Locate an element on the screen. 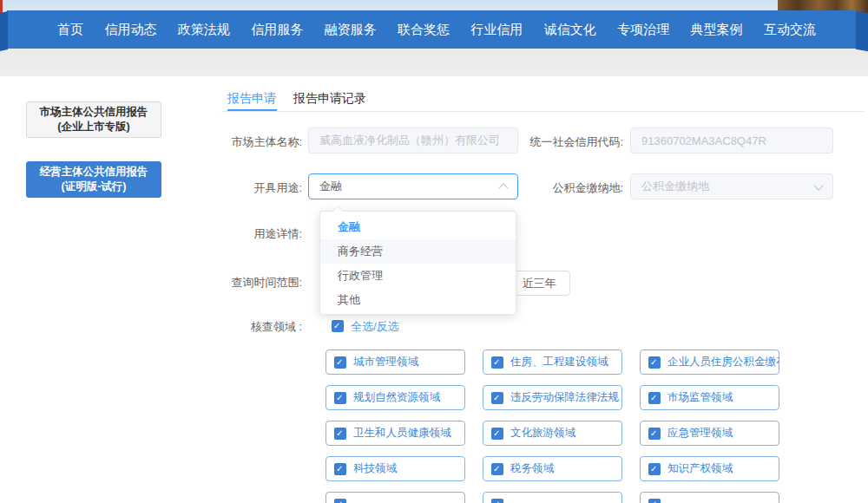 The height and width of the screenshot is (503, 868). fund-place-select: 公积金缴纳地 is located at coordinates (732, 186).